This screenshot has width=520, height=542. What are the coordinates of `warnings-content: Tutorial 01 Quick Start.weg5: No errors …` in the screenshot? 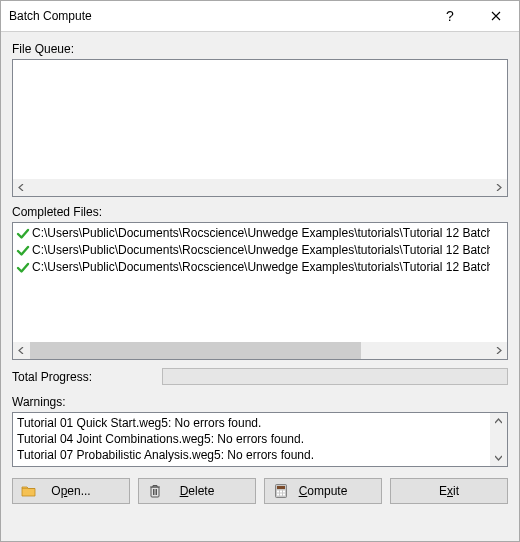 It's located at (254, 440).